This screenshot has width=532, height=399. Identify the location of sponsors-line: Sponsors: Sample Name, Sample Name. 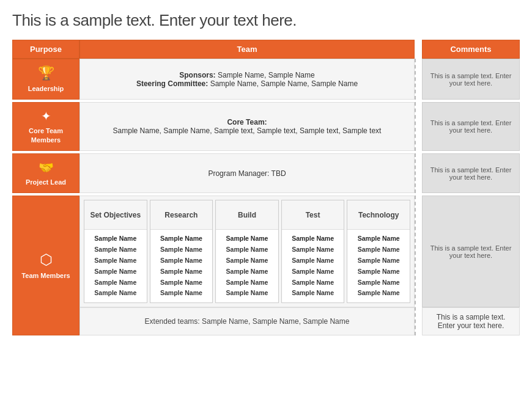
(247, 75).